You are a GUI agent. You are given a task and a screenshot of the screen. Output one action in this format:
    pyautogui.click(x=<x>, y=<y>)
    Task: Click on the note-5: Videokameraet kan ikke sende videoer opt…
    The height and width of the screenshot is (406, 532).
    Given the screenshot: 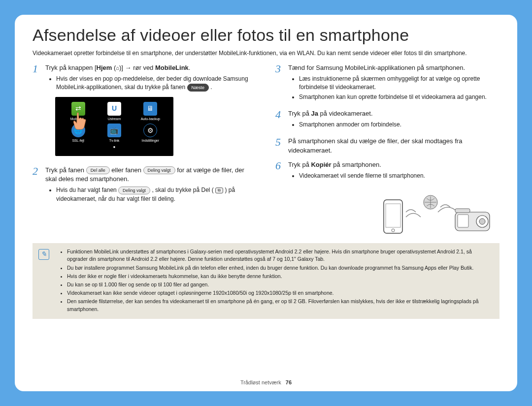 What is the action you would take?
    pyautogui.click(x=279, y=293)
    